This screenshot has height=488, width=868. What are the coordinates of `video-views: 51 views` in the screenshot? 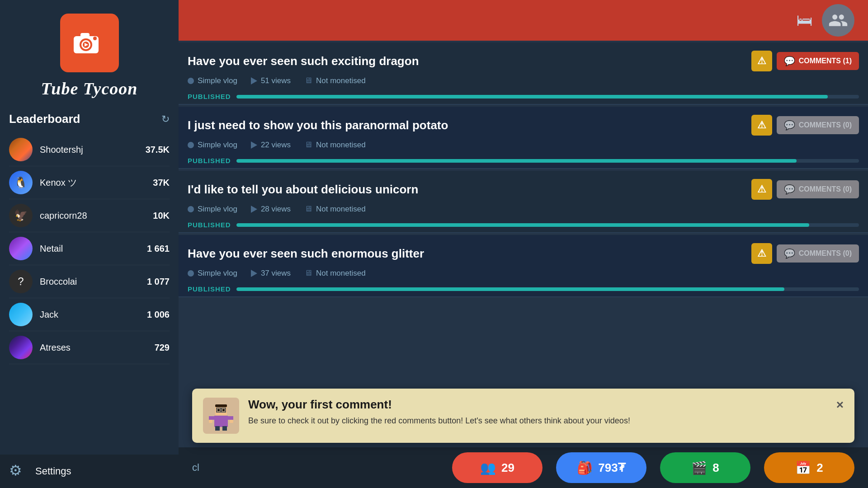 It's located at (271, 81).